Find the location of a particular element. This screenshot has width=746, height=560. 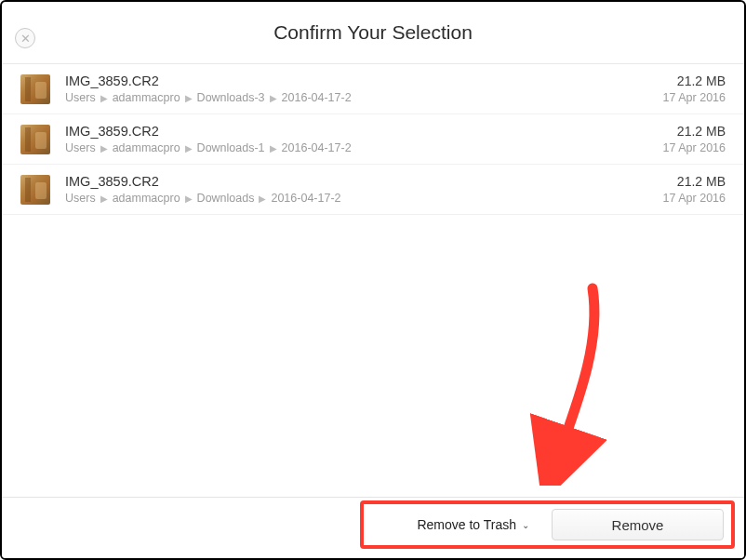

breadcrumb-segment: Downloads-3 is located at coordinates (231, 98).